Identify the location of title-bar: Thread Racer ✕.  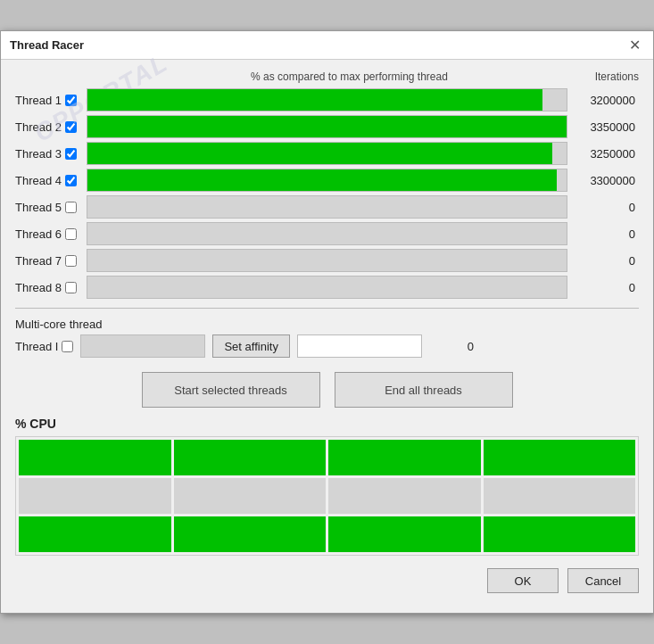
(327, 45).